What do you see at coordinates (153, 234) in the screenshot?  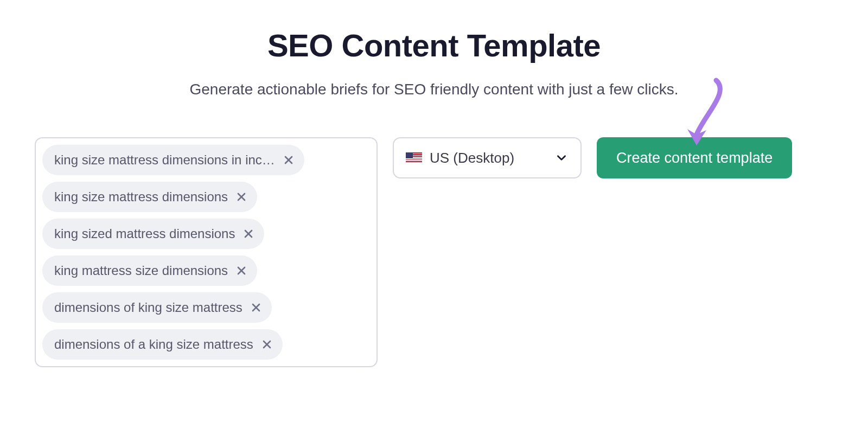 I see `keyword-chip: king sized mattress dimensions` at bounding box center [153, 234].